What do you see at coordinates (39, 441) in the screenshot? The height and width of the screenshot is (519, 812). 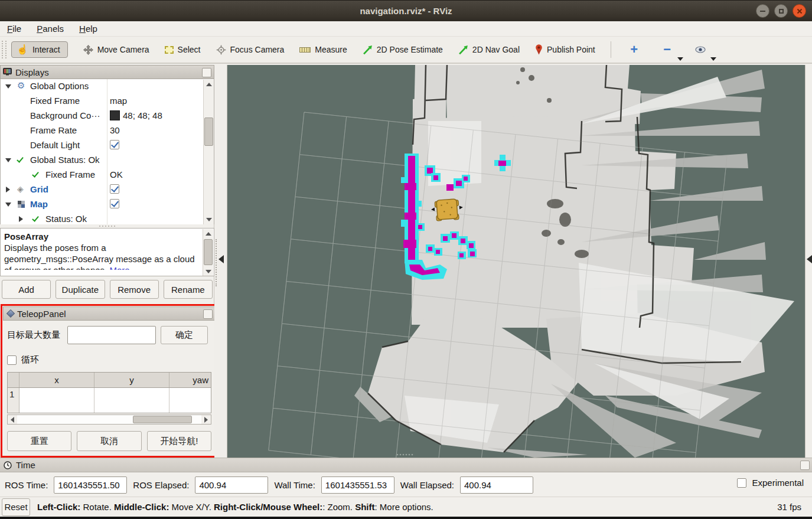 I see `reset-nav-button: 重置` at bounding box center [39, 441].